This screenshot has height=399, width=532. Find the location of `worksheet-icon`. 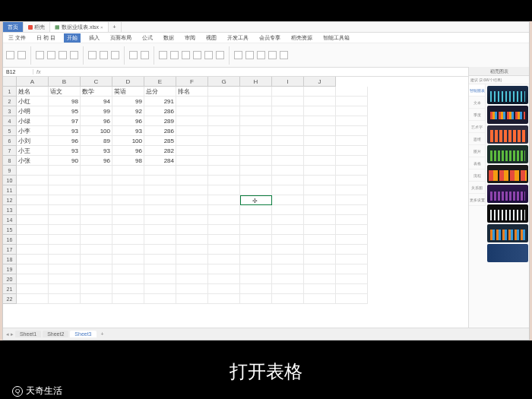

worksheet-icon is located at coordinates (261, 55).